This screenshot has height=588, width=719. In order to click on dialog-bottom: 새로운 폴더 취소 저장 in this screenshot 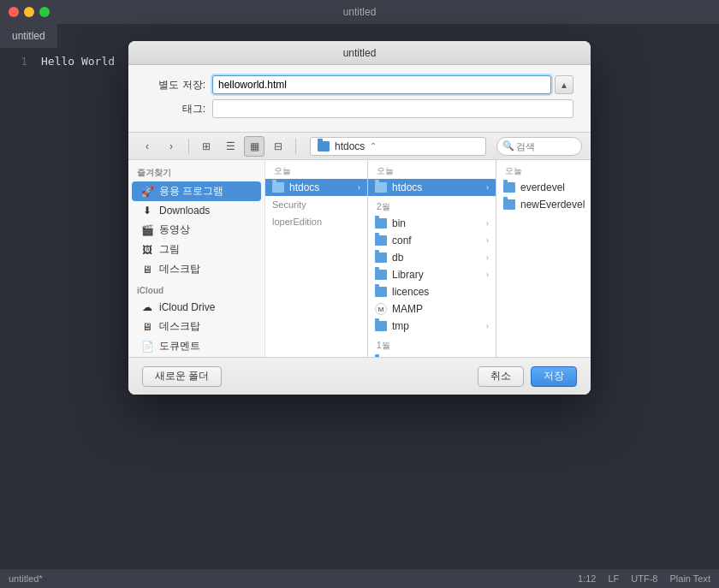, I will do `click(360, 376)`.